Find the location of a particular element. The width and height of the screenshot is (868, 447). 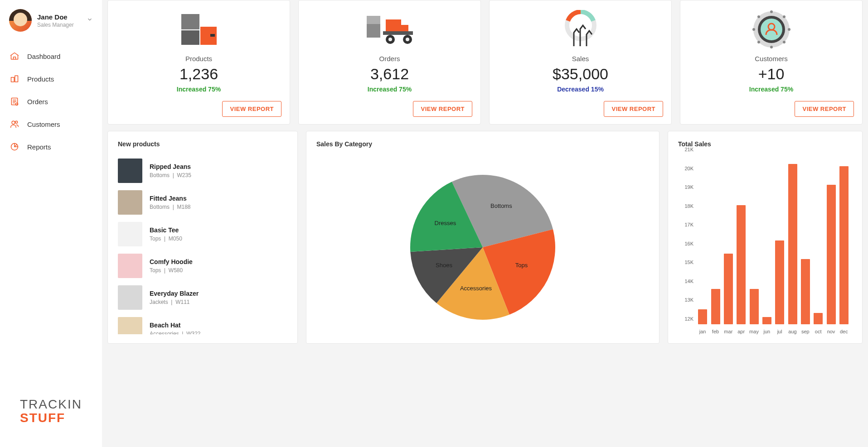

x-tick: oct is located at coordinates (819, 332).